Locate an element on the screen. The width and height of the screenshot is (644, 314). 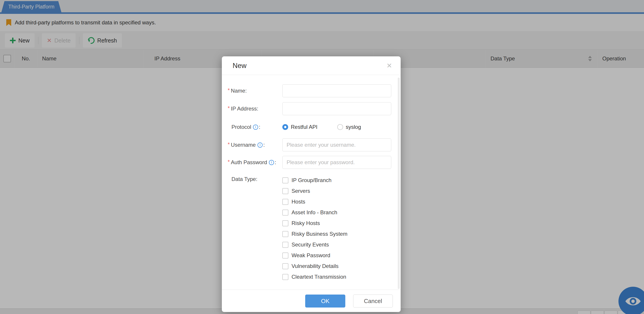
username-input is located at coordinates (337, 145).